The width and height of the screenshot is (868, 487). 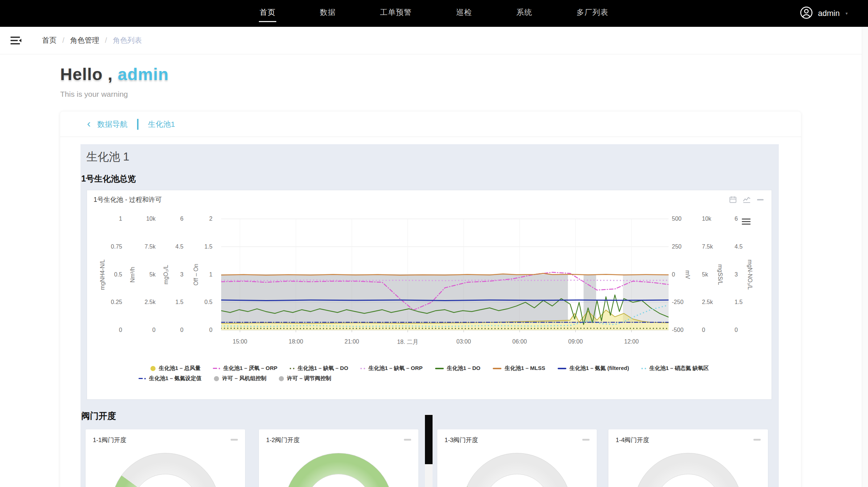 What do you see at coordinates (429, 440) in the screenshot?
I see `inner-scrollbar-thumb` at bounding box center [429, 440].